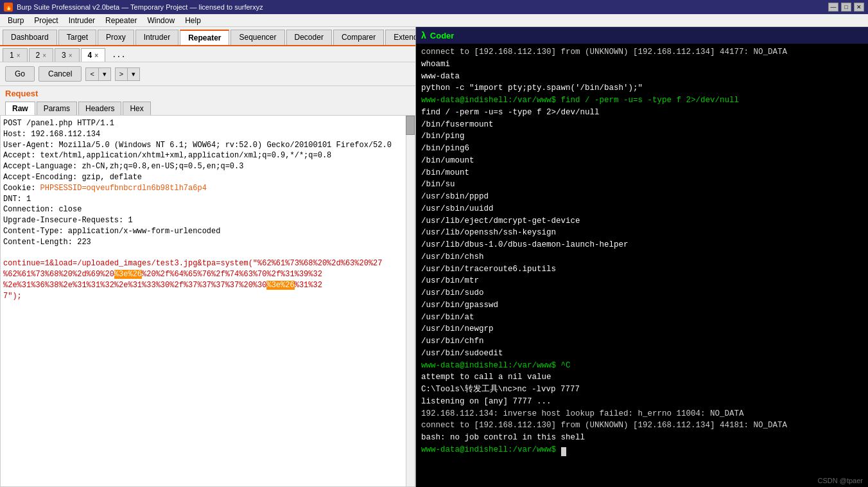 The height and width of the screenshot is (487, 868). What do you see at coordinates (56, 108) in the screenshot?
I see `sub-tab-params: Params` at bounding box center [56, 108].